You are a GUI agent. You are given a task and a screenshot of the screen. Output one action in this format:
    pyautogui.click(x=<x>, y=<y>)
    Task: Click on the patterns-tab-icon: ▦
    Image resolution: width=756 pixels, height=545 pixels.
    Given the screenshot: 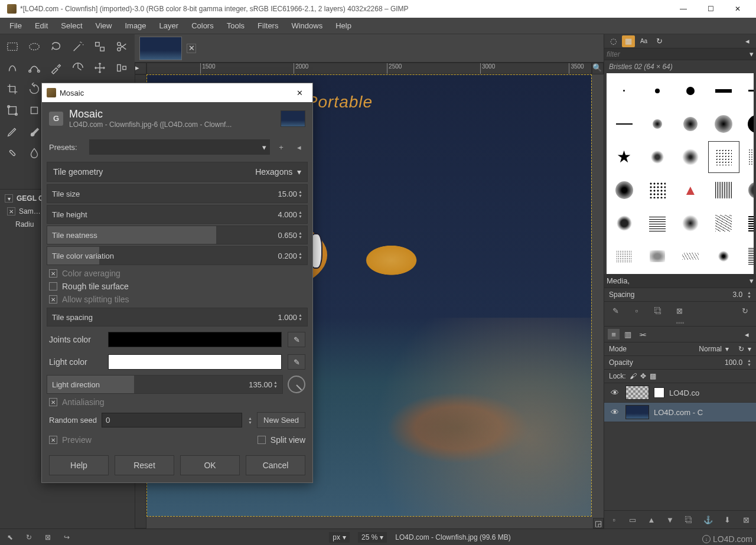 What is the action you would take?
    pyautogui.click(x=628, y=41)
    